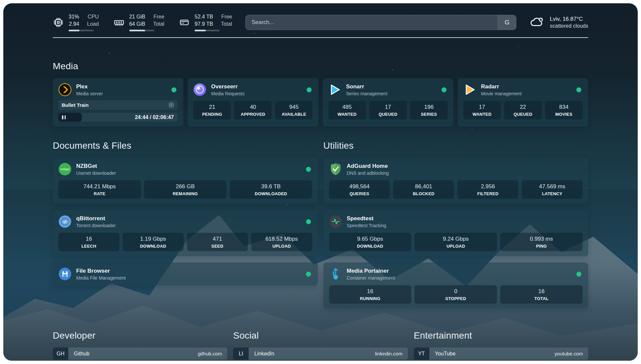 This screenshot has width=641, height=364. I want to click on stat-value: 40, so click(253, 107).